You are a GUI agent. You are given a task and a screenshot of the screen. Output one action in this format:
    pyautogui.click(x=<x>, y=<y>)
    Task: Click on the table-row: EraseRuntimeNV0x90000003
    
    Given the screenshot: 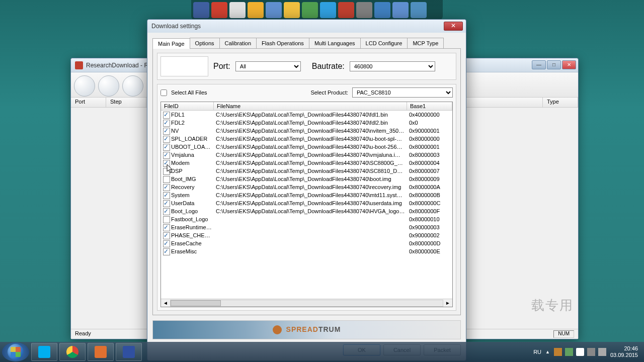 What is the action you would take?
    pyautogui.click(x=307, y=227)
    